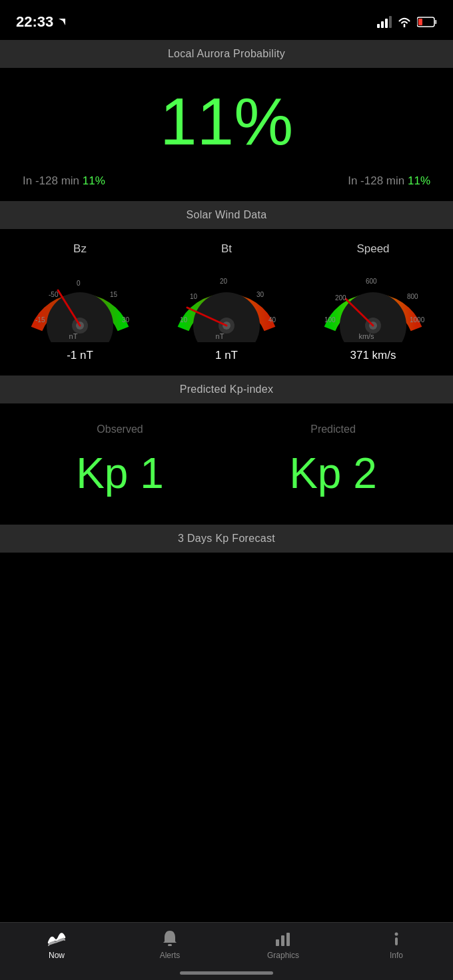 This screenshot has width=453, height=980. I want to click on forecast-header: 3 Days Kp Forecast, so click(226, 539).